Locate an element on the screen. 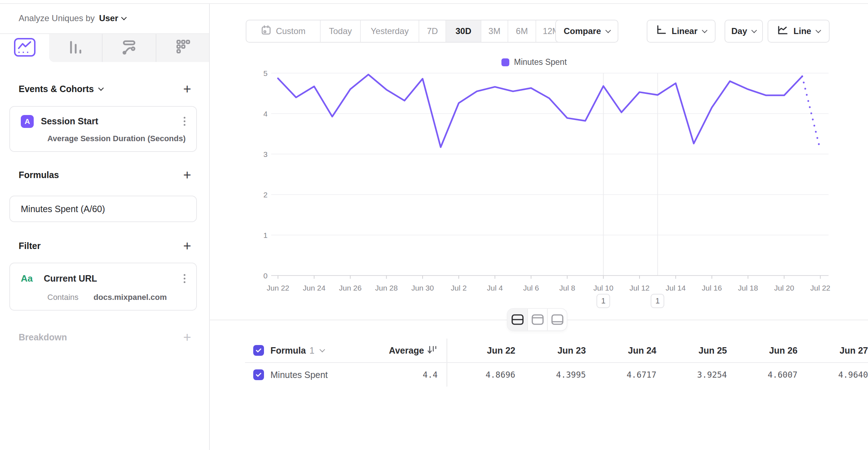 The width and height of the screenshot is (868, 450). line-chart-icon is located at coordinates (25, 48).